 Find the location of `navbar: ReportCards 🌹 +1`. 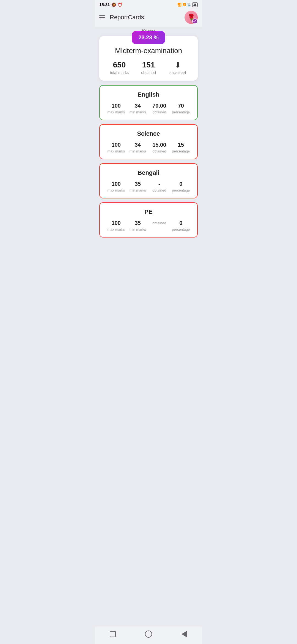

navbar: ReportCards 🌹 +1 is located at coordinates (148, 17).